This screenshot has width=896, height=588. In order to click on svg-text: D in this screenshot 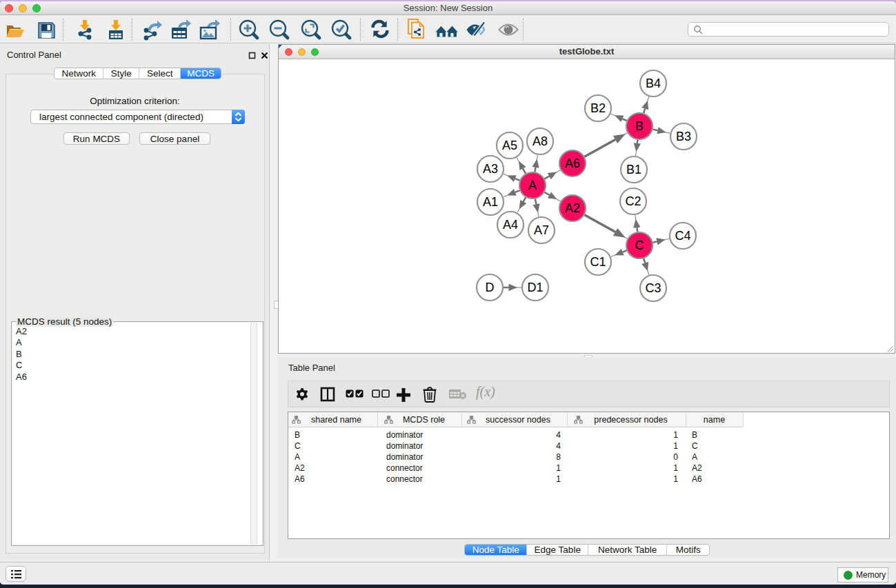, I will do `click(490, 287)`.